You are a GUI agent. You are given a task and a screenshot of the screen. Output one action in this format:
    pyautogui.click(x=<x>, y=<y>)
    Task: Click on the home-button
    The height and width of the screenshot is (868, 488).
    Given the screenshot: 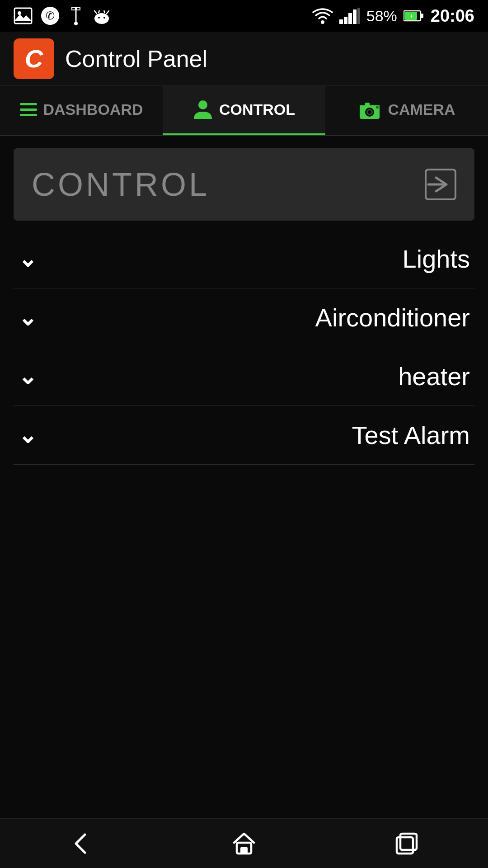 What is the action you would take?
    pyautogui.click(x=244, y=844)
    